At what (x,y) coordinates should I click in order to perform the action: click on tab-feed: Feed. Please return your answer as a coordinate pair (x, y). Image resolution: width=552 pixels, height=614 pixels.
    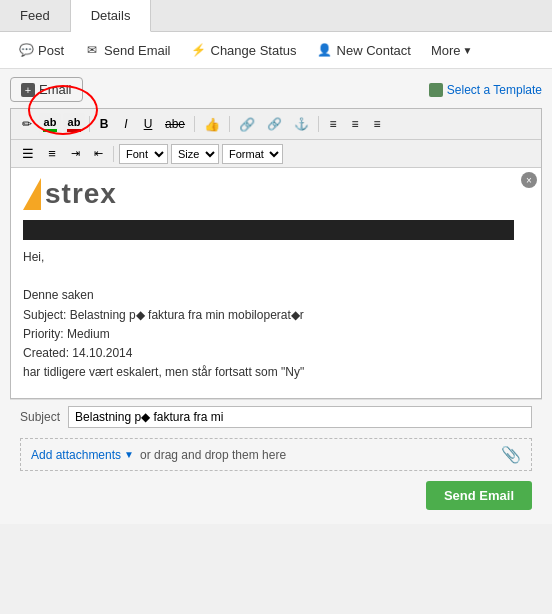
    Looking at the image, I should click on (36, 16).